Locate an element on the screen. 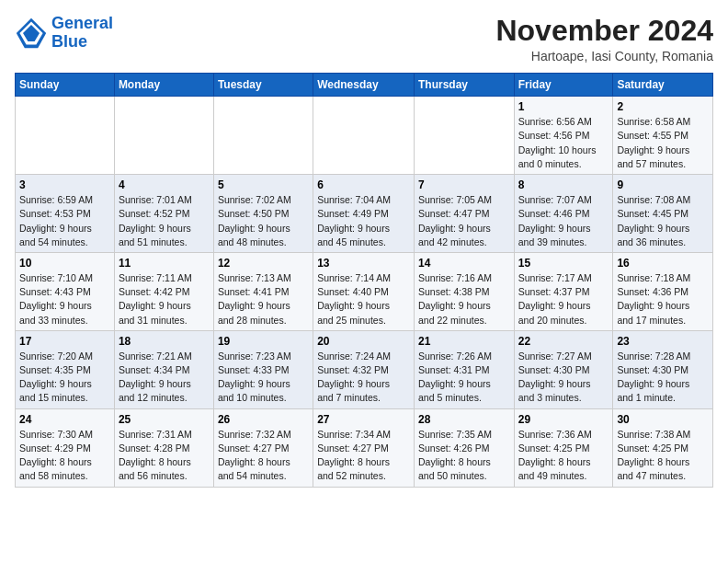 The image size is (728, 563). day-info: Sunrise: 7:32 AMSunset: 4:27 PMDaylight:… is located at coordinates (263, 456).